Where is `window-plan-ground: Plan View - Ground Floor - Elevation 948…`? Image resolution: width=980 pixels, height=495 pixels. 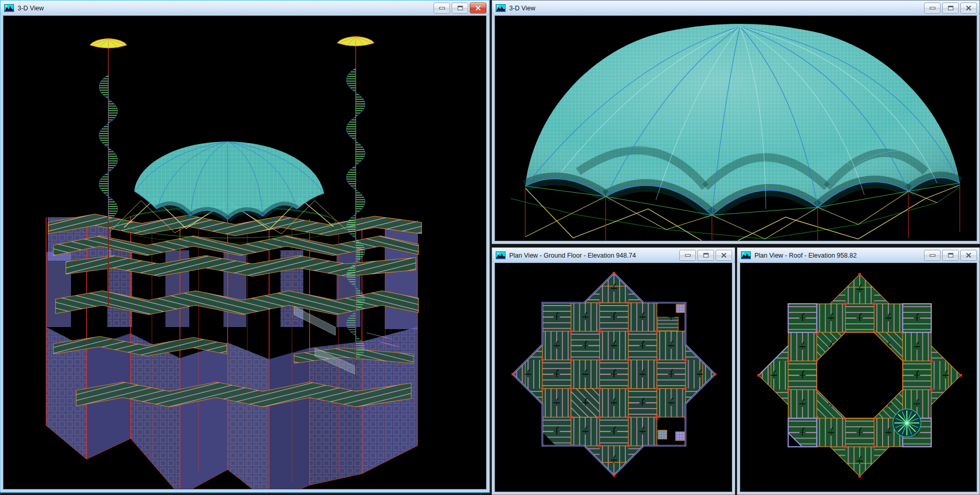
window-plan-ground: Plan View - Ground Floor - Elevation 948… is located at coordinates (613, 371).